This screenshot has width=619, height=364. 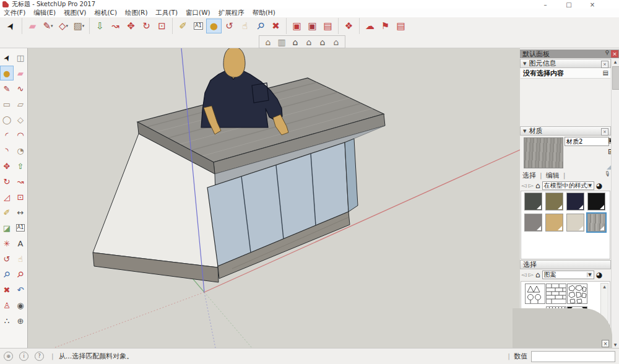 I want to click on scroll-up-icon: ▲, so click(x=604, y=286).